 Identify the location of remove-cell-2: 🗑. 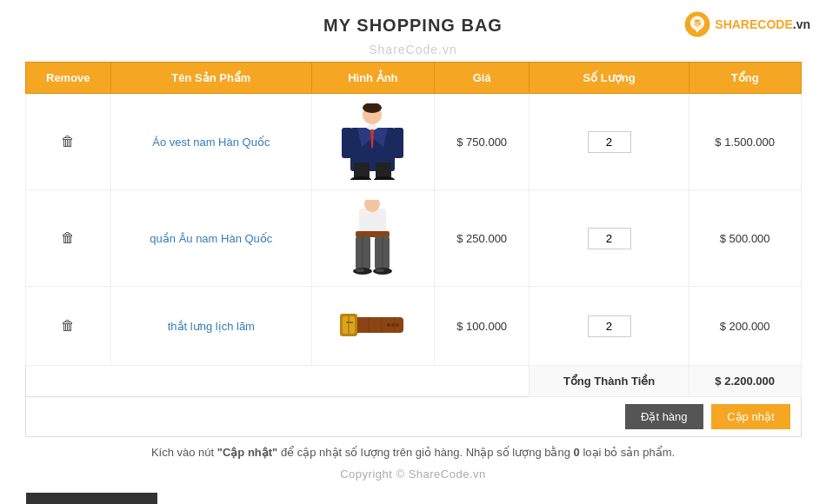
(68, 238).